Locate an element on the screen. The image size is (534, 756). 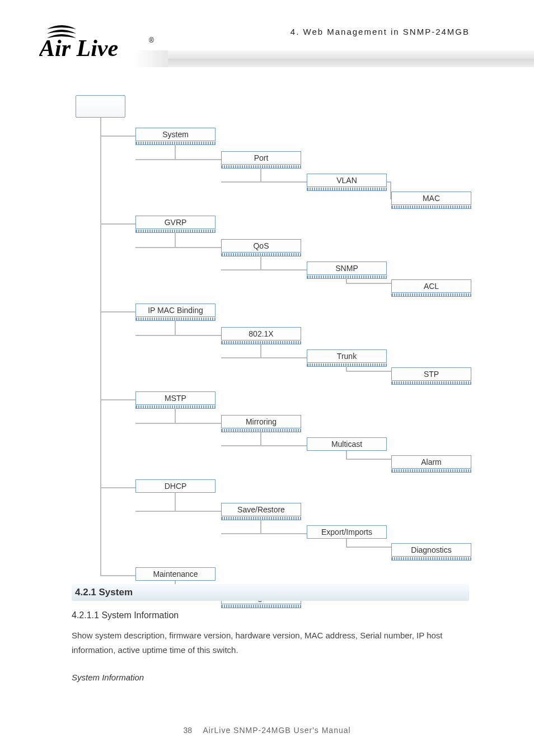
row1-seg1-v is located at coordinates (175, 152).